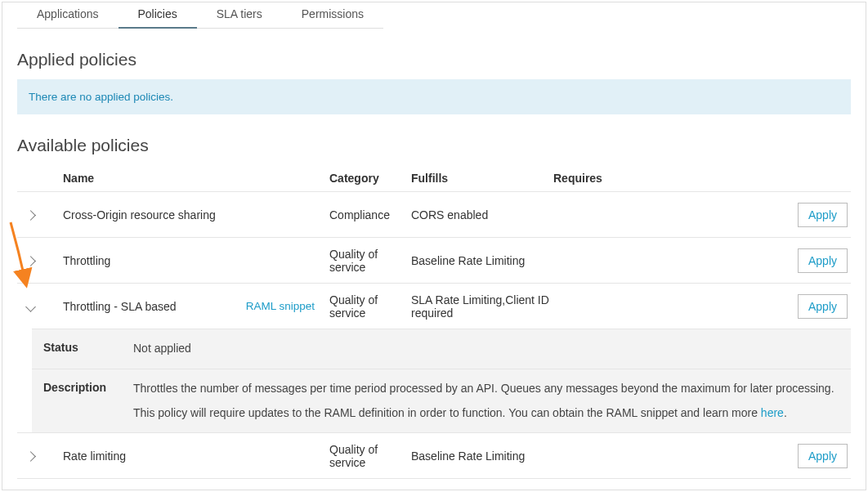 This screenshot has height=492, width=868. I want to click on tab-policies: Policies, so click(158, 16).